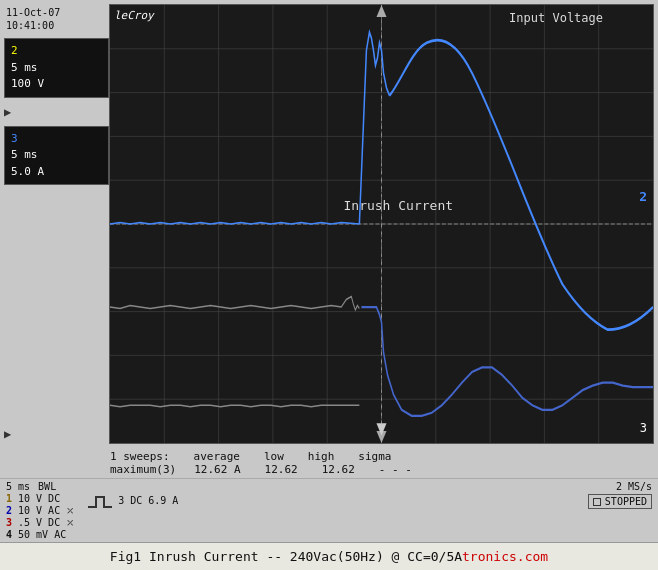 Image resolution: width=658 pixels, height=570 pixels. What do you see at coordinates (643, 196) in the screenshot?
I see `ch2-marker: 2` at bounding box center [643, 196].